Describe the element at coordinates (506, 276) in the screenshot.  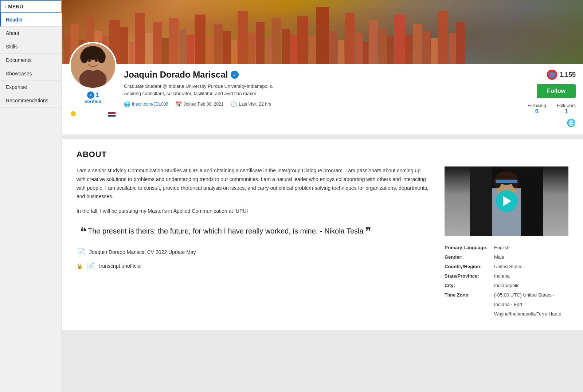
I see `detail-row-state: State/Province: Indiana` at that location.